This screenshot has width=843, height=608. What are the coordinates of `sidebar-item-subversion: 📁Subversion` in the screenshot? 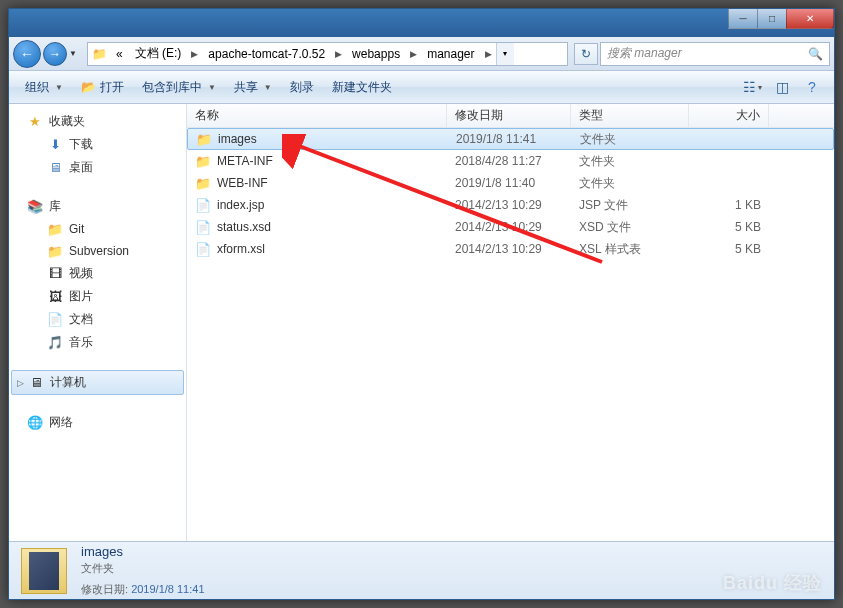 It's located at (98, 251).